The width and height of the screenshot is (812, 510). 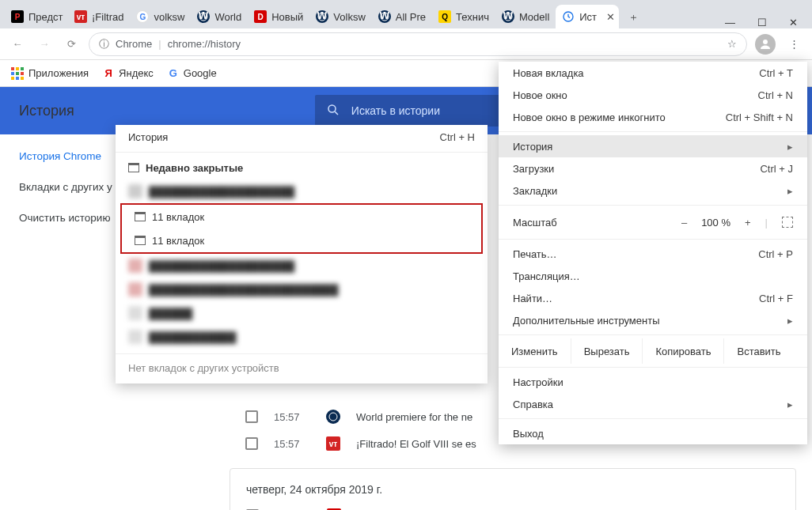 I want to click on bookmark-google: GGoogle, so click(x=192, y=73).